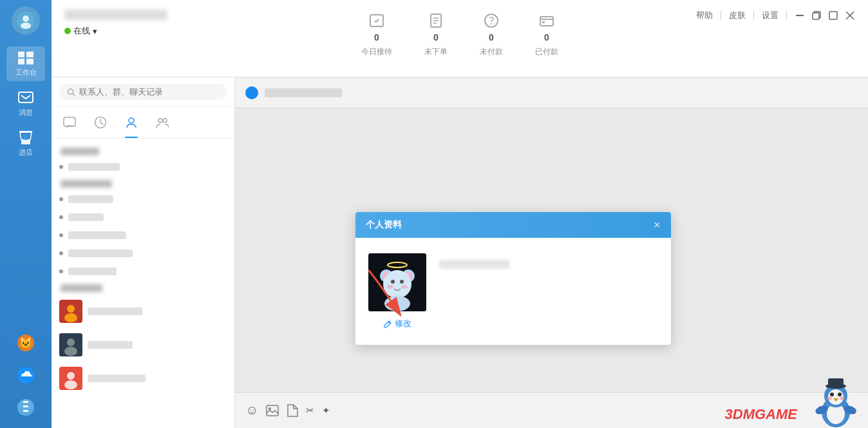  What do you see at coordinates (737, 15) in the screenshot?
I see `skin-link: 皮肤` at bounding box center [737, 15].